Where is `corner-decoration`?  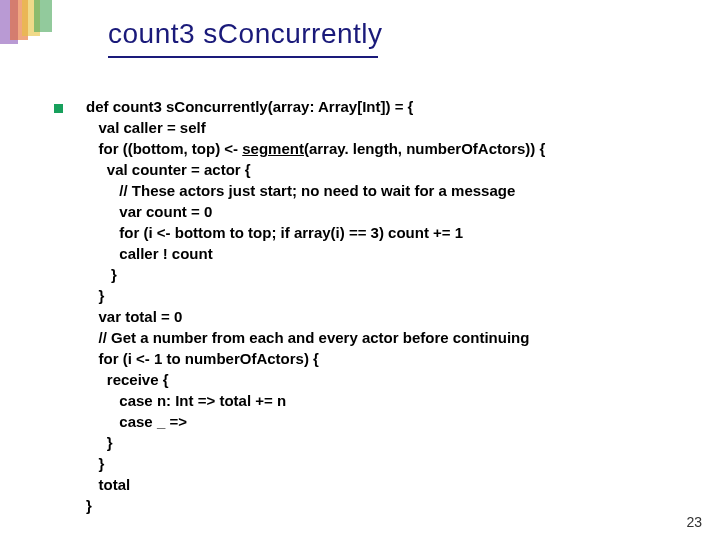 corner-decoration is located at coordinates (26, 22).